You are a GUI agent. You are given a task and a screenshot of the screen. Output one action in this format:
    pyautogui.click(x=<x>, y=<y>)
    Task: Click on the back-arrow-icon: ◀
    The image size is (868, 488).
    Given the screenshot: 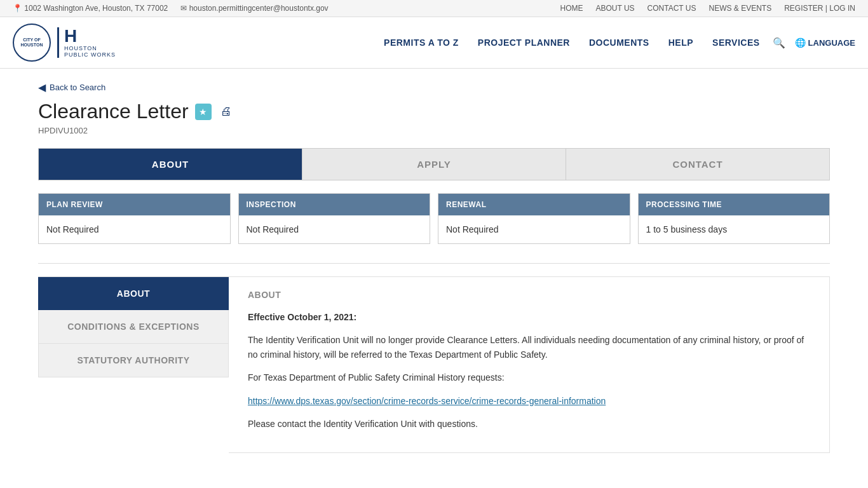 What is the action you would take?
    pyautogui.click(x=42, y=88)
    